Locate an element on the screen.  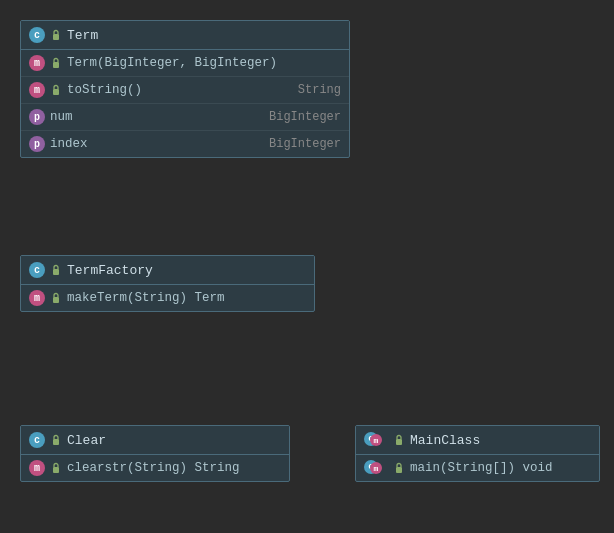
row-text: clearstr(String) String is located at coordinates (174, 468).